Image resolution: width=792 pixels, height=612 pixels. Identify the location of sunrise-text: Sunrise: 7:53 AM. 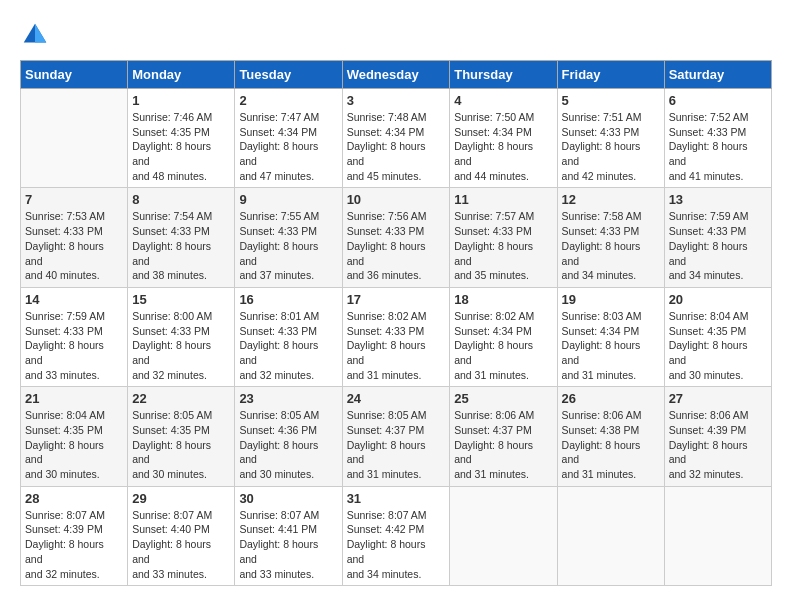
(65, 216).